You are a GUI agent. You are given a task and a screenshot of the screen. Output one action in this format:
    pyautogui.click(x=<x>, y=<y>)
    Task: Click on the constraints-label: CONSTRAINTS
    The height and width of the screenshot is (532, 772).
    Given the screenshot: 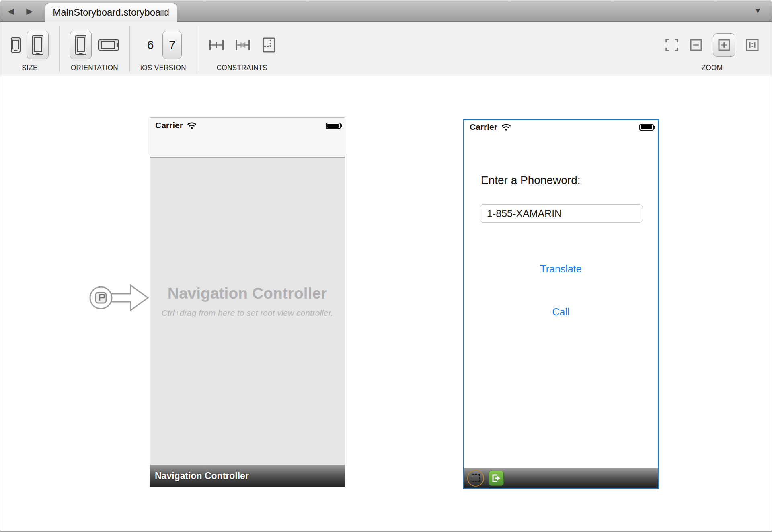 What is the action you would take?
    pyautogui.click(x=242, y=68)
    